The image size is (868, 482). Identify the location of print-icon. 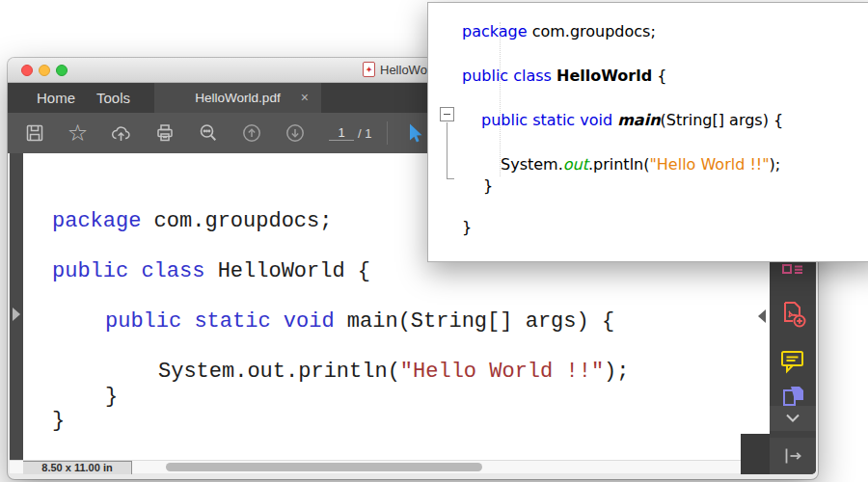
(164, 133).